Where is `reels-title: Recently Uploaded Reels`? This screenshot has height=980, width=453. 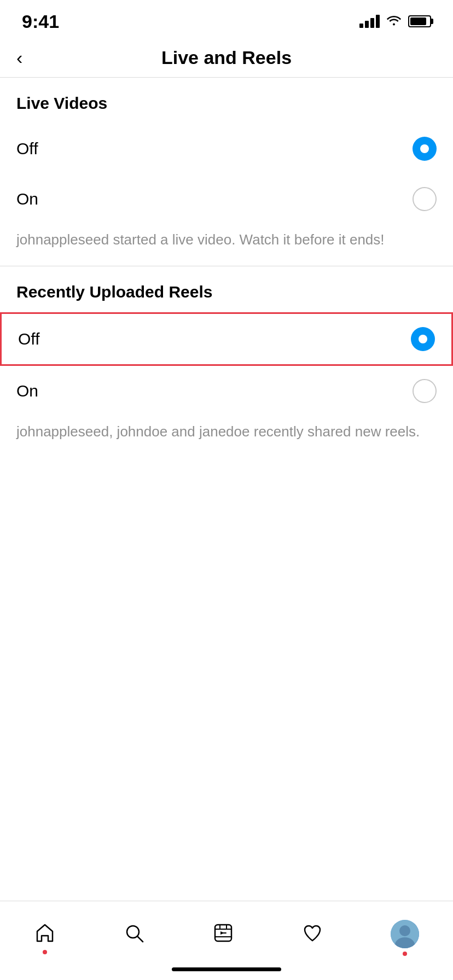 reels-title: Recently Uploaded Reels is located at coordinates (114, 292).